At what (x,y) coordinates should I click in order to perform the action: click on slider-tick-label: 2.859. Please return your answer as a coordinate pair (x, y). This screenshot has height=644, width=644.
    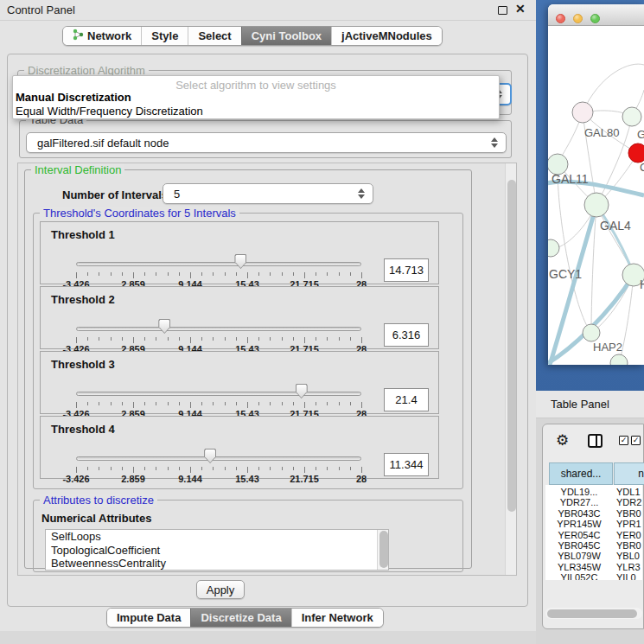
    Looking at the image, I should click on (133, 479).